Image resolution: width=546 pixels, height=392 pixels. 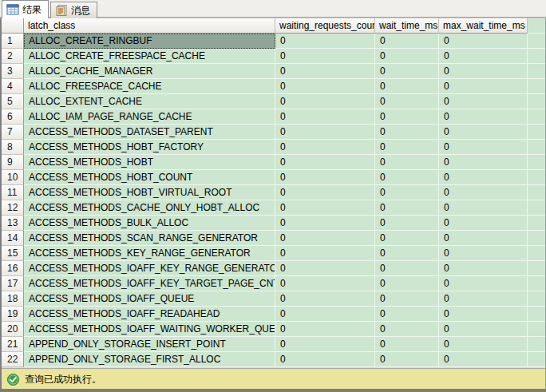 What do you see at coordinates (13, 177) in the screenshot?
I see `row-number-cell: 10` at bounding box center [13, 177].